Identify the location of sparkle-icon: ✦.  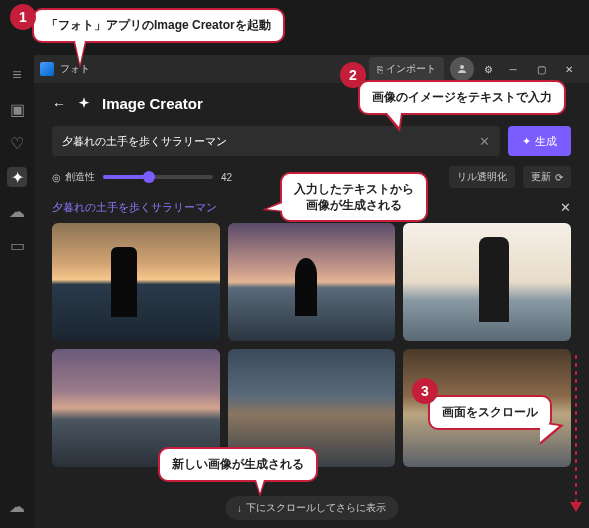
(526, 142).